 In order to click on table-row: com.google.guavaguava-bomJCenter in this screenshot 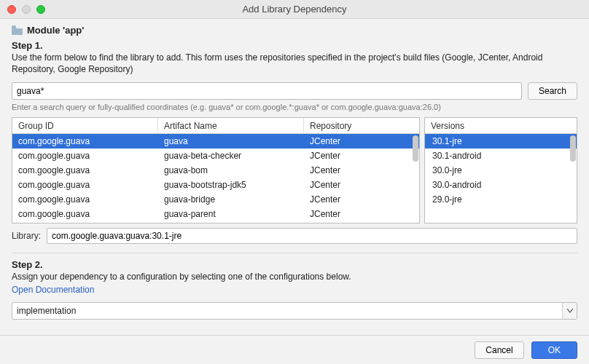, I will do `click(216, 170)`.